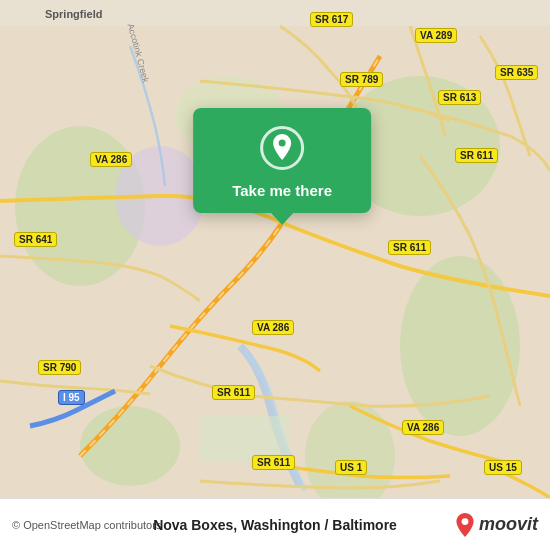 The width and height of the screenshot is (550, 550). What do you see at coordinates (275, 524) in the screenshot?
I see `bottom-bar: © OpenStreetMap contributors Nova Boxes,…` at bounding box center [275, 524].